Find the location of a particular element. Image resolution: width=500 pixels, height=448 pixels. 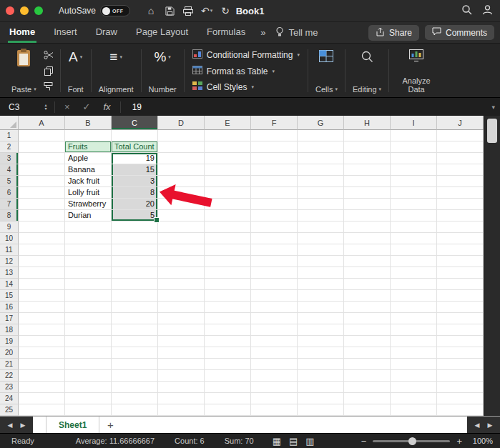

more-commands-icon: ⋯ is located at coordinates (244, 11).